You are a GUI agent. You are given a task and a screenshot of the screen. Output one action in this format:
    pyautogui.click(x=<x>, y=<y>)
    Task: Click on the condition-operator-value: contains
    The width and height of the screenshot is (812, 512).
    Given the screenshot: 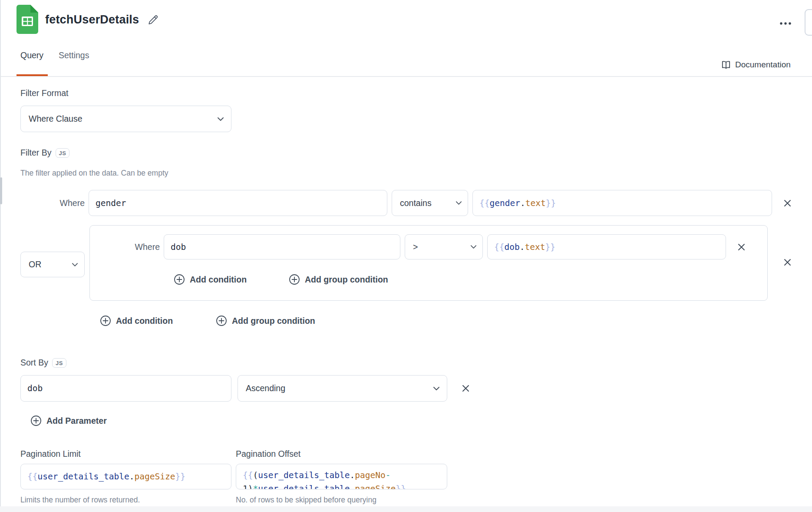 What is the action you would take?
    pyautogui.click(x=416, y=203)
    